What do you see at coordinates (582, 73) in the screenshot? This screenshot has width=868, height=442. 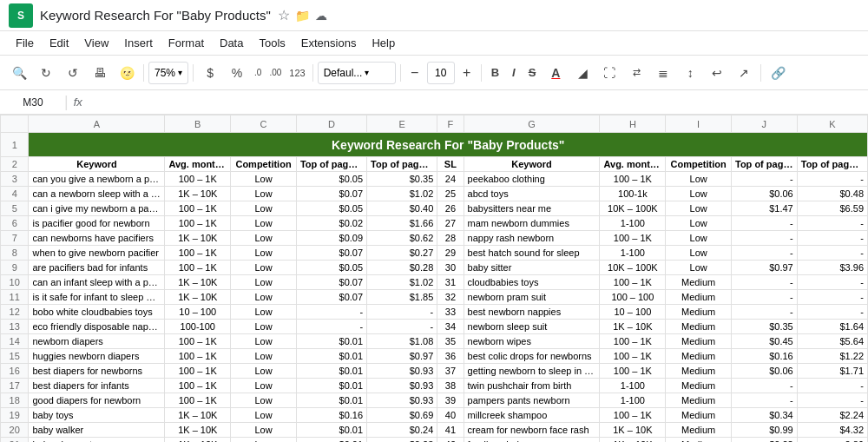 I see `fill-color-button: ◢` at bounding box center [582, 73].